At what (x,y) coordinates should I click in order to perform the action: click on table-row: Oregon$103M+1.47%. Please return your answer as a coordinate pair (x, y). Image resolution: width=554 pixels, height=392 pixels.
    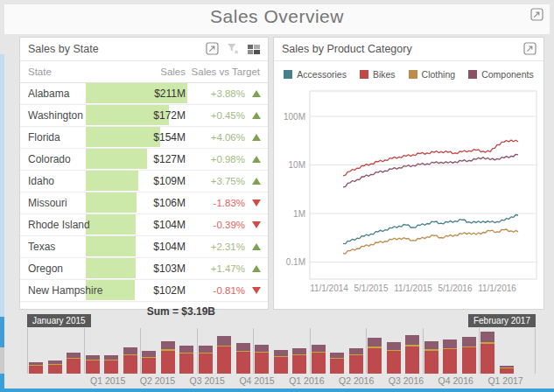
    Looking at the image, I should click on (144, 270).